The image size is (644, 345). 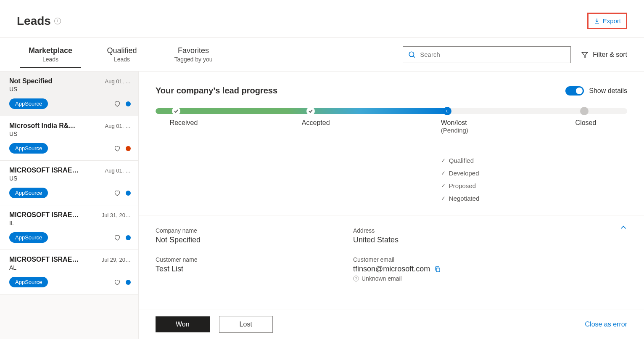 I want to click on lead-item: Not Specified Aug 01, … US AppSource, so click(x=69, y=94).